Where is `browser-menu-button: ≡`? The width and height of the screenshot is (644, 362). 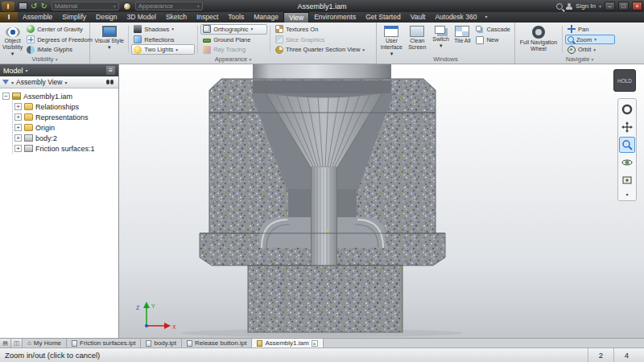 browser-menu-button: ≡ is located at coordinates (111, 71).